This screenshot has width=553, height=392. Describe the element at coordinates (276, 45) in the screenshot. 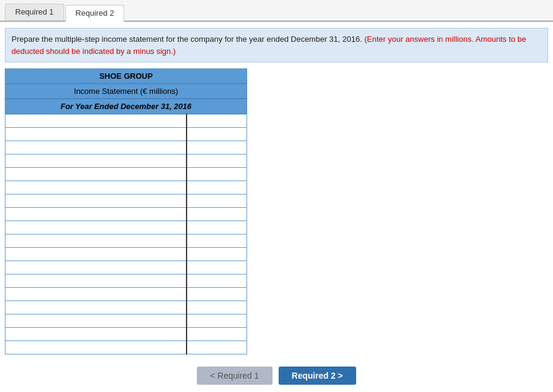

I see `instruction-box: Prepare the multiple-step income stateme…` at that location.